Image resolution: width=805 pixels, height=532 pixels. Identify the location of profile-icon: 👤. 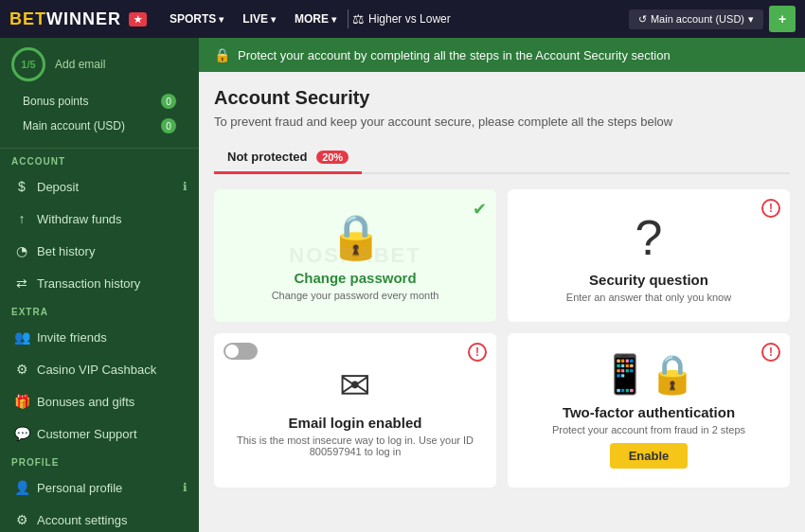
(22, 488).